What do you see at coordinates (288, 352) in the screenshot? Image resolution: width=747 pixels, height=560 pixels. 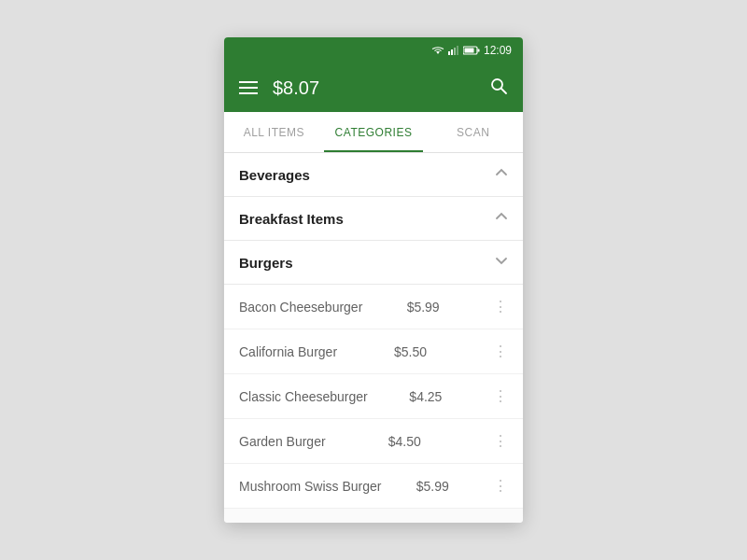 I see `item-name: California Burger` at bounding box center [288, 352].